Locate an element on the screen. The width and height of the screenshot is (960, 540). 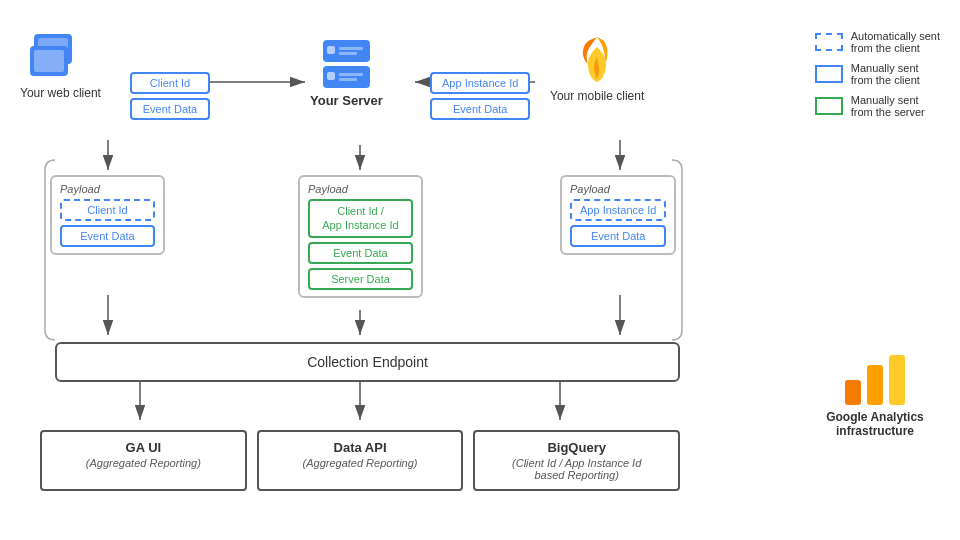
legend-item-manual-client: Manually sent from the client is located at coordinates (878, 74).